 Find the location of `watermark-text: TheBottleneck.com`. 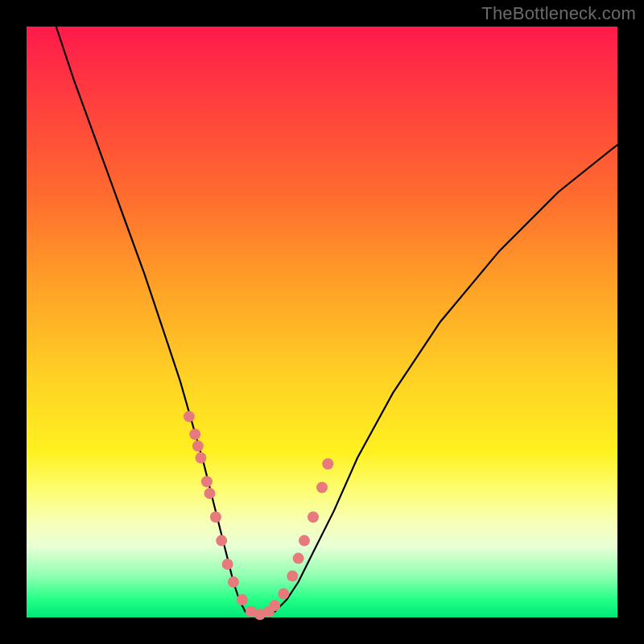

watermark-text: TheBottleneck.com is located at coordinates (559, 14).